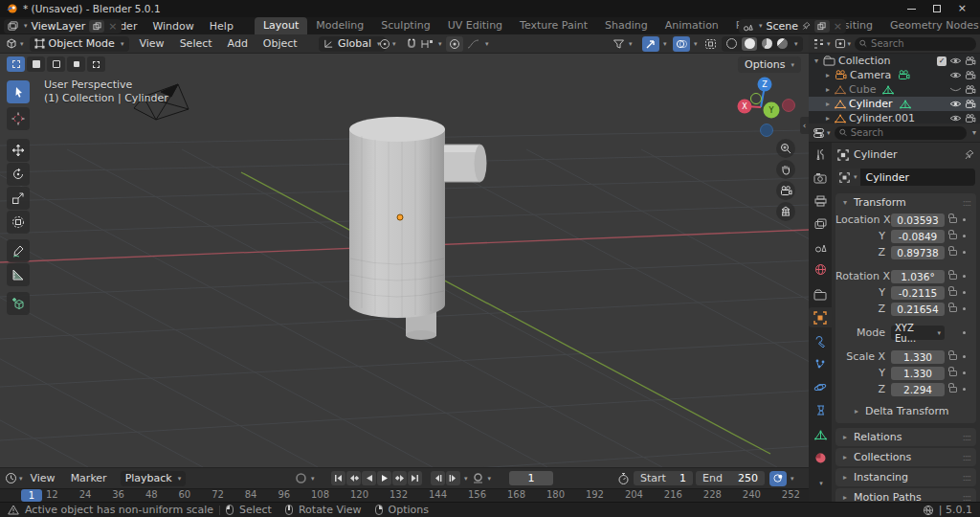  What do you see at coordinates (634, 494) in the screenshot?
I see `ruler-tick: 204` at bounding box center [634, 494].